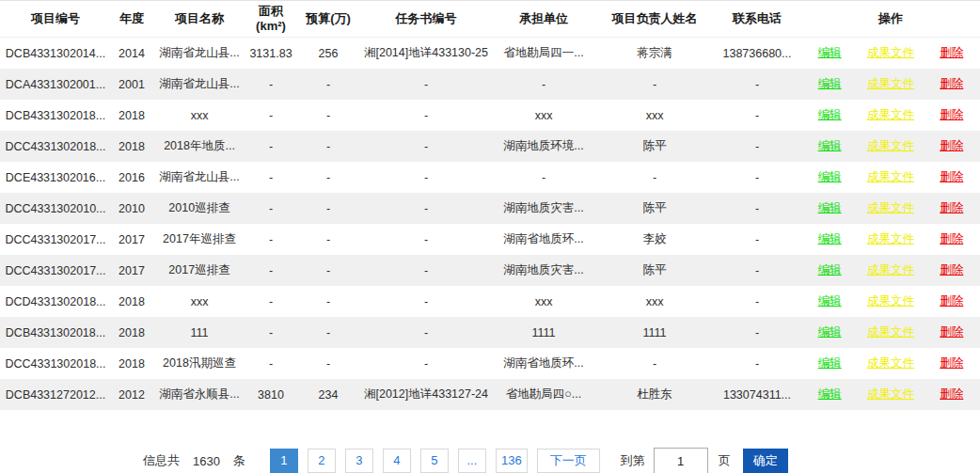  I want to click on table-row: DCB4331272012...2012湖南省永顺县...3810234湘[20…, so click(490, 395).